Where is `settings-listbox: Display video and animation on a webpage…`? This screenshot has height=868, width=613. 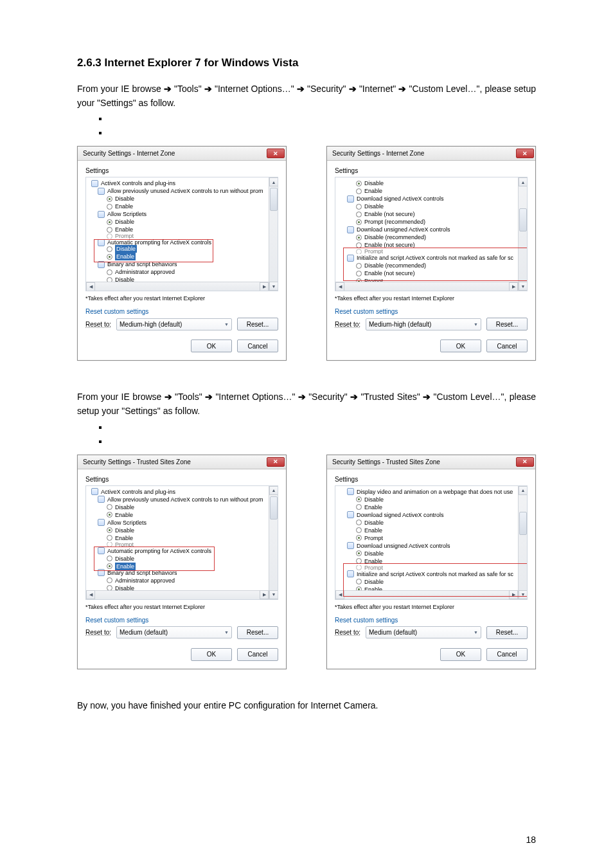
settings-listbox: Display video and animation on a webpage… is located at coordinates (431, 543).